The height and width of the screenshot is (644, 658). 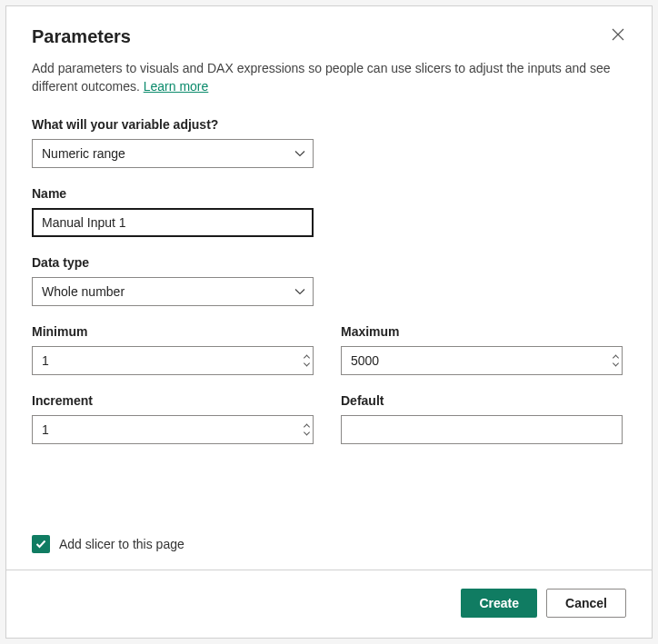 What do you see at coordinates (122, 544) in the screenshot?
I see `add-slicer-label: Add slicer to this page` at bounding box center [122, 544].